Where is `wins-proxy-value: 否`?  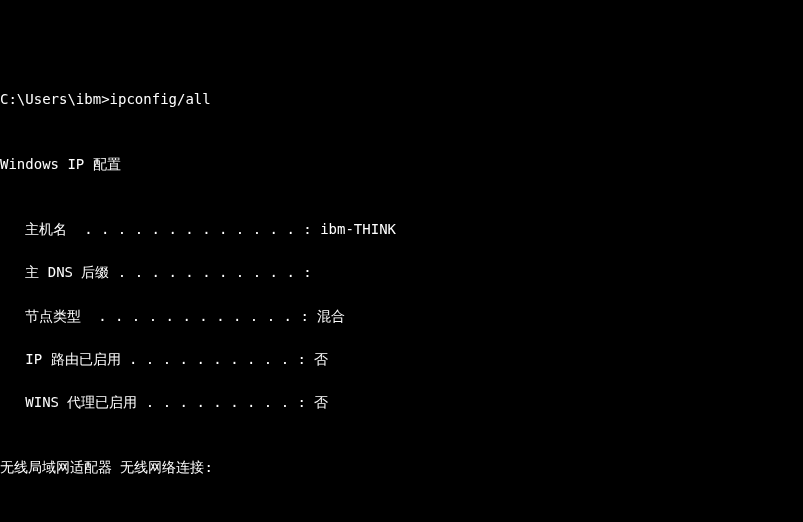 wins-proxy-value: 否 is located at coordinates (321, 402).